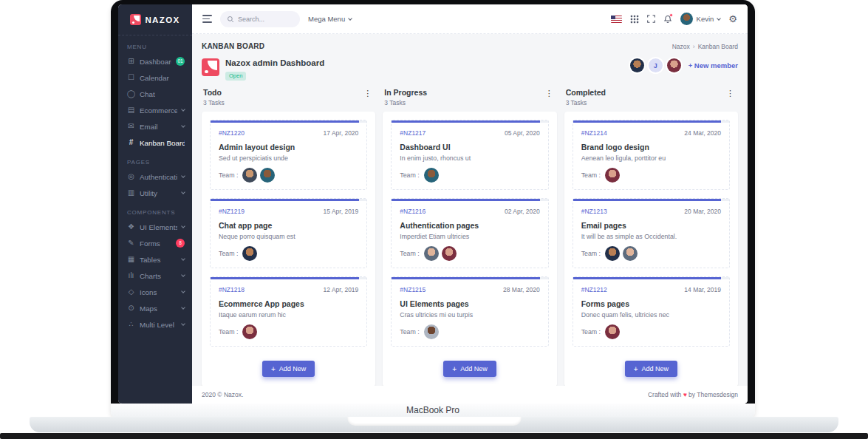 This screenshot has width=868, height=439. What do you see at coordinates (155, 324) in the screenshot?
I see `sidebar-item-multi-level: ∴ Multi Level` at bounding box center [155, 324].